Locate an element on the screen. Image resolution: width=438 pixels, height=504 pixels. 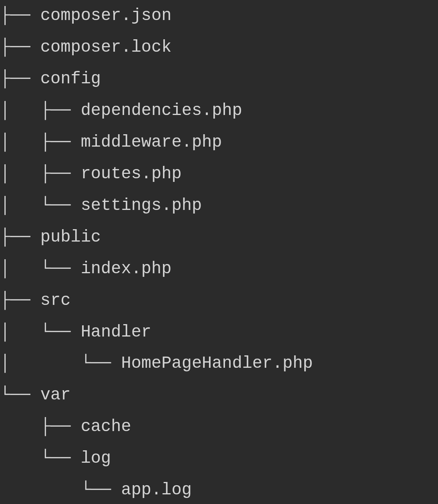
tree-line: └── app.log is located at coordinates (96, 490).